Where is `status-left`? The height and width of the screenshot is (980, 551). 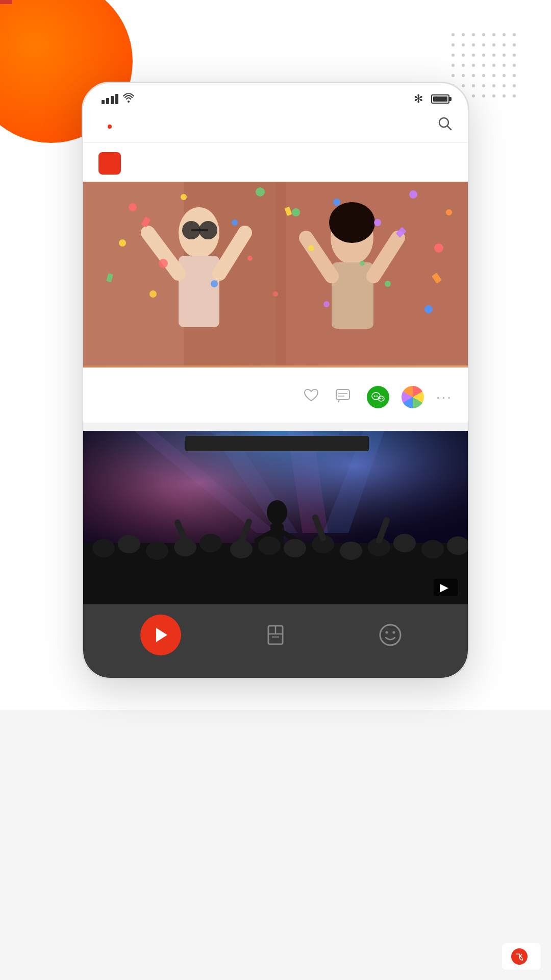 status-left is located at coordinates (118, 99).